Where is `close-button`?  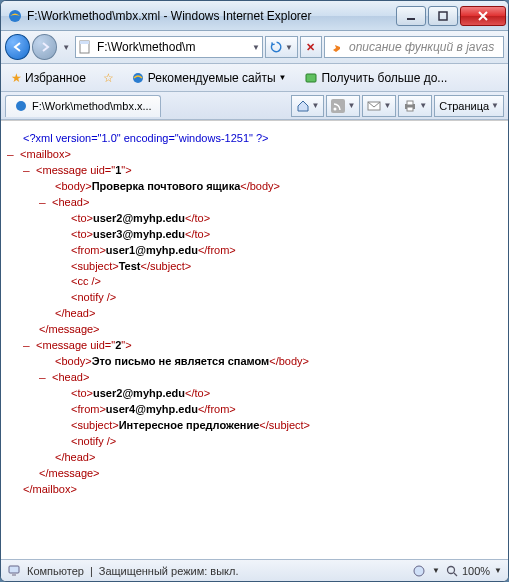
close-button is located at coordinates (483, 16).